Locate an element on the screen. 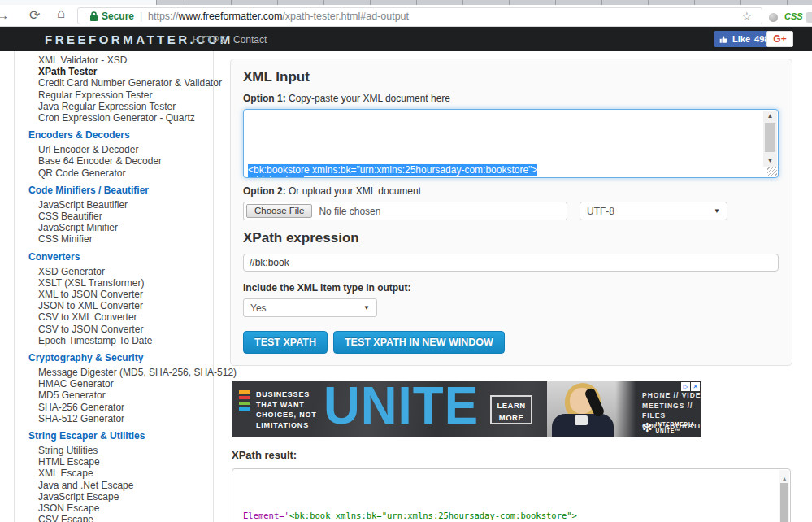  google-plus-button: G+ is located at coordinates (780, 39).